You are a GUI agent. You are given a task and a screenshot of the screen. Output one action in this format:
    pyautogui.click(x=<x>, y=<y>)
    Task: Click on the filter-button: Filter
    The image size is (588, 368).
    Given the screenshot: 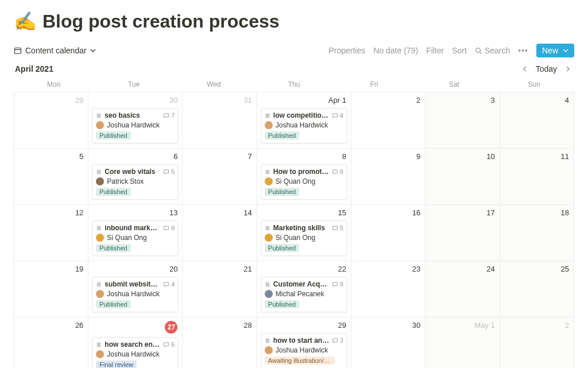 What is the action you would take?
    pyautogui.click(x=435, y=51)
    